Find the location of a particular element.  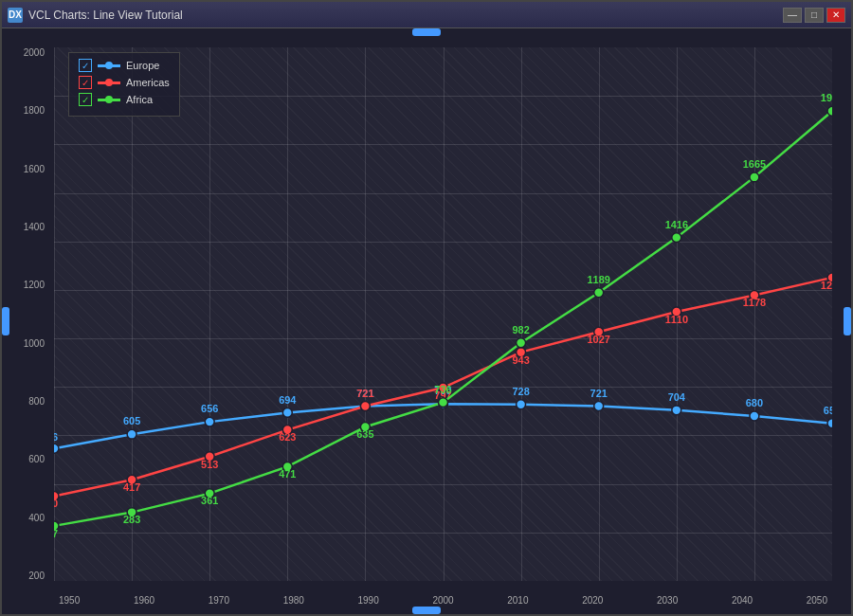

y-label-1600: 1600 is located at coordinates (34, 169).